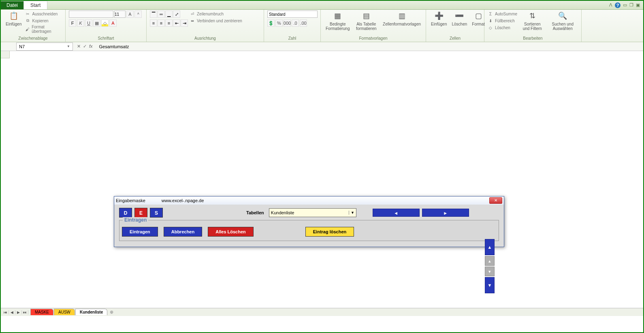  I want to click on table-label: Tabellen, so click(255, 213).